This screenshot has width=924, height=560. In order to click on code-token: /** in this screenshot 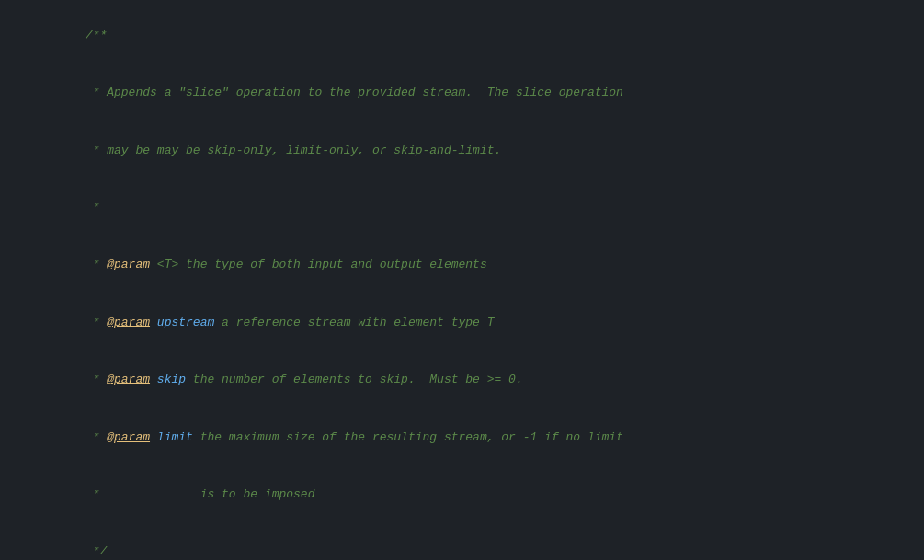, I will do `click(96, 35)`.